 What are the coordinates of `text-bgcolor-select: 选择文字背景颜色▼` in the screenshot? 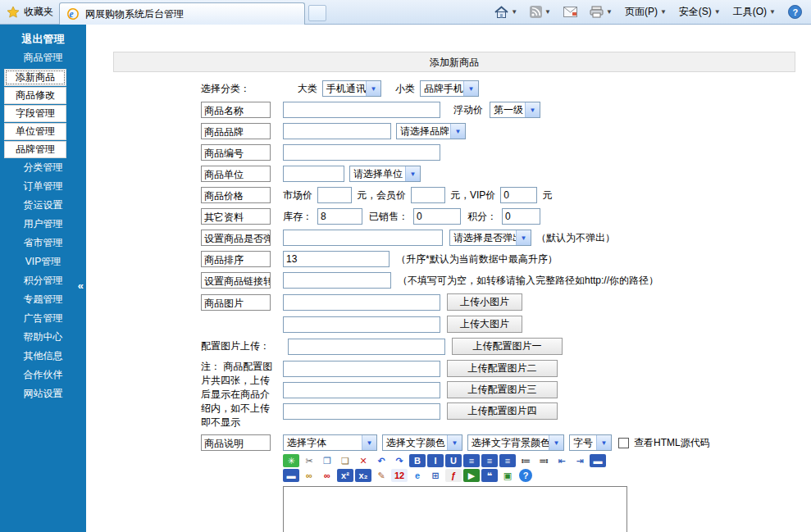 It's located at (516, 443).